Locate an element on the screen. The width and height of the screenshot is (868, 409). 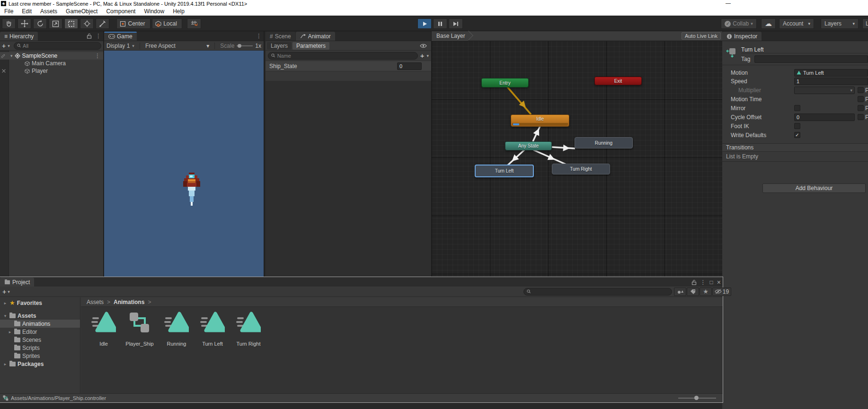
scale-slider is located at coordinates (245, 46).